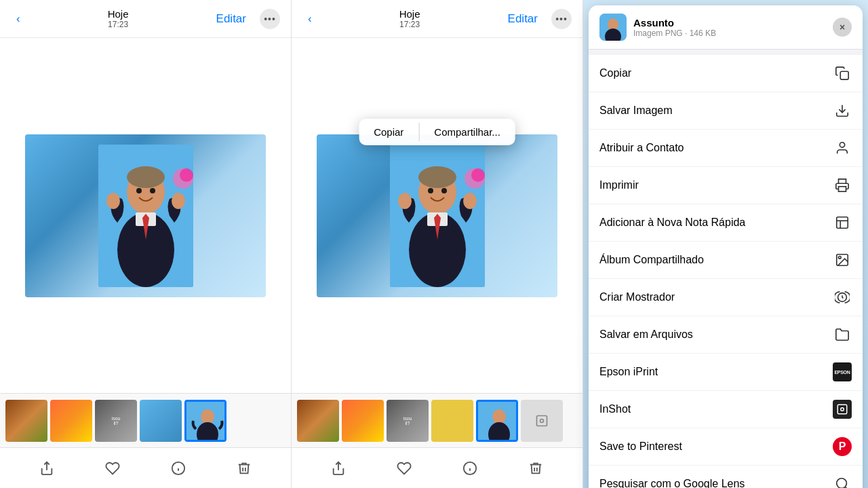 This screenshot has height=488, width=868. I want to click on left-header-time: 17:23, so click(118, 24).